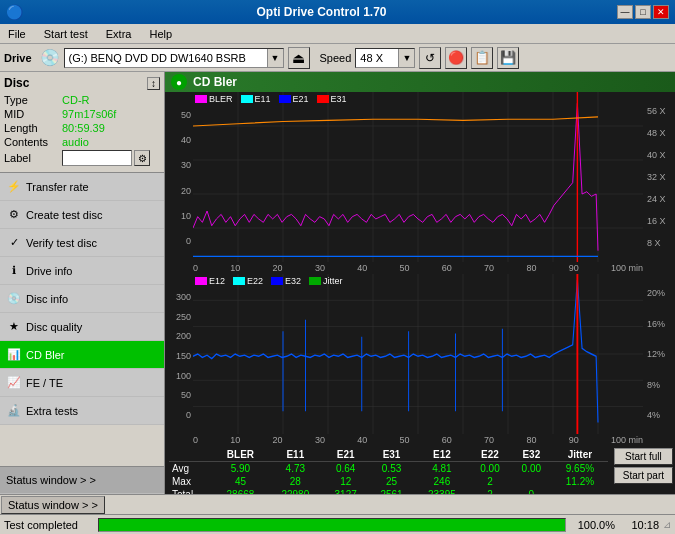 The image size is (675, 534). What do you see at coordinates (296, 469) in the screenshot?
I see `avg-e11: 4.73` at bounding box center [296, 469].